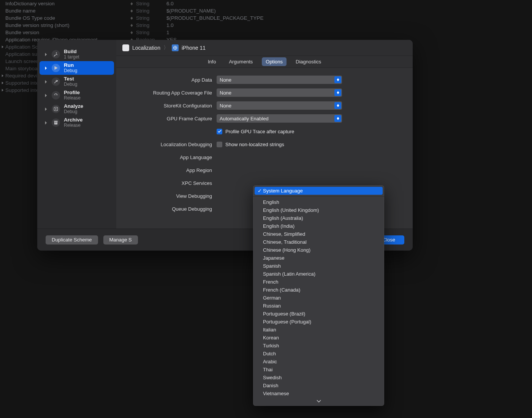 The image size is (532, 418). Describe the element at coordinates (166, 209) in the screenshot. I see `label-queue-debug: Queue Debugging` at that location.